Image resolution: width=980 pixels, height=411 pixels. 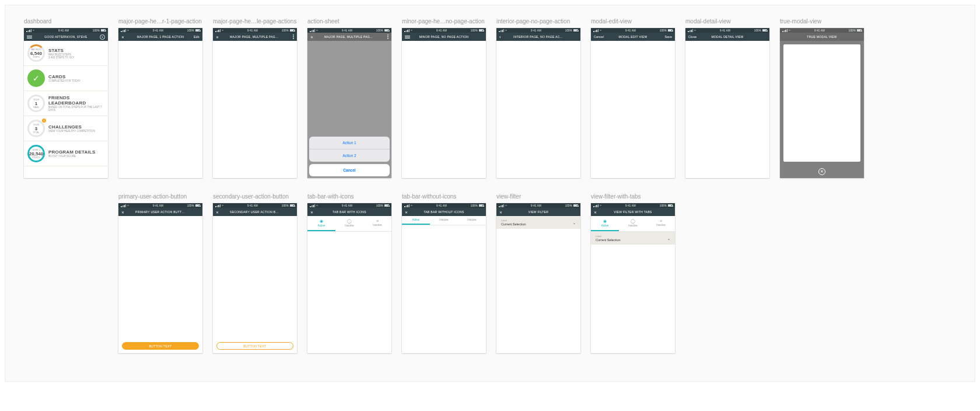 What do you see at coordinates (574, 223) in the screenshot?
I see `dropdown-icon: ⌄` at bounding box center [574, 223].